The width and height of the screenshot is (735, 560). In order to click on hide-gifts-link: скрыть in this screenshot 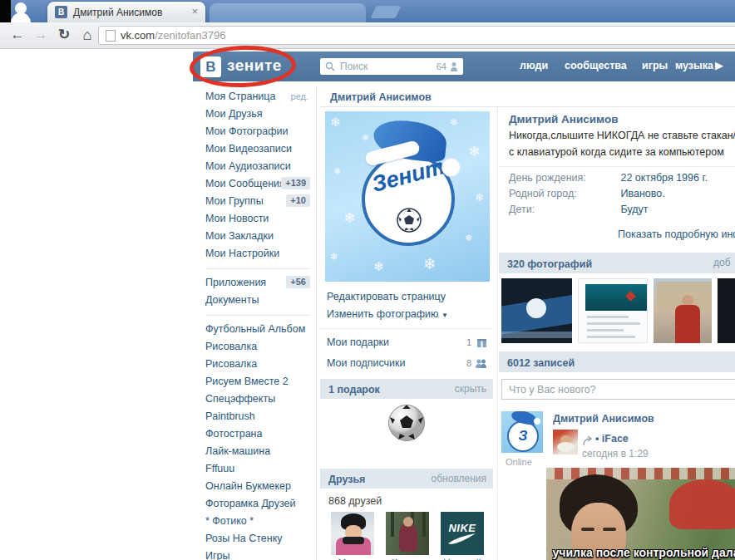, I will do `click(471, 389)`.